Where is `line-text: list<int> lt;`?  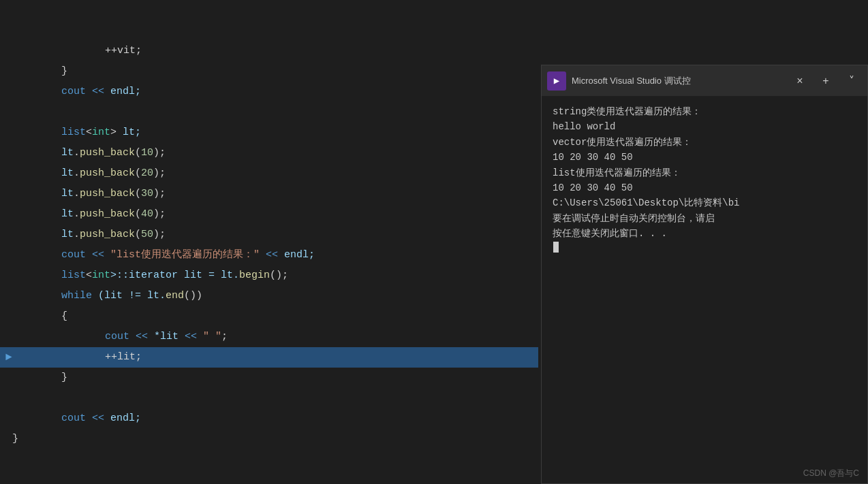 line-text: list<int> lt; is located at coordinates (76, 133).